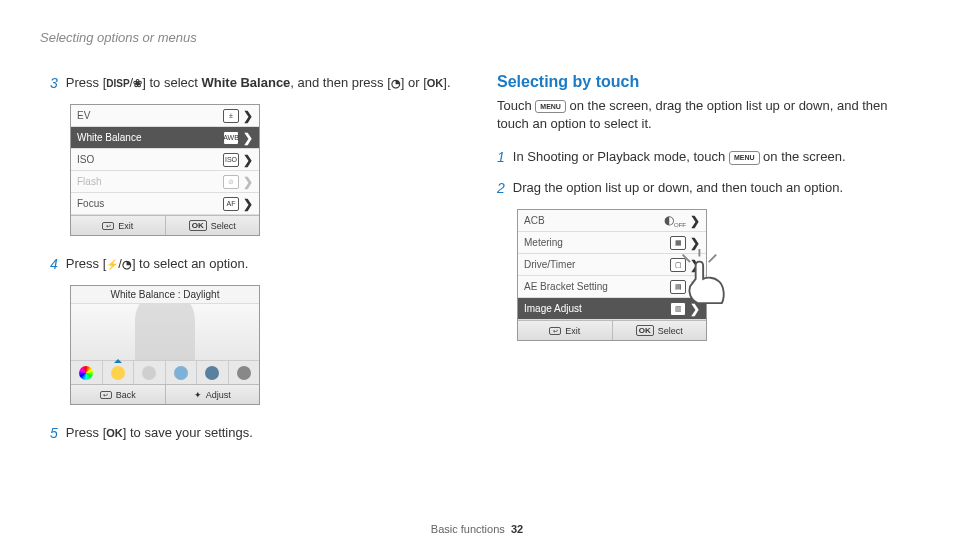 The height and width of the screenshot is (557, 954). What do you see at coordinates (198, 395) in the screenshot?
I see `adjust-icon: ✦` at bounding box center [198, 395].